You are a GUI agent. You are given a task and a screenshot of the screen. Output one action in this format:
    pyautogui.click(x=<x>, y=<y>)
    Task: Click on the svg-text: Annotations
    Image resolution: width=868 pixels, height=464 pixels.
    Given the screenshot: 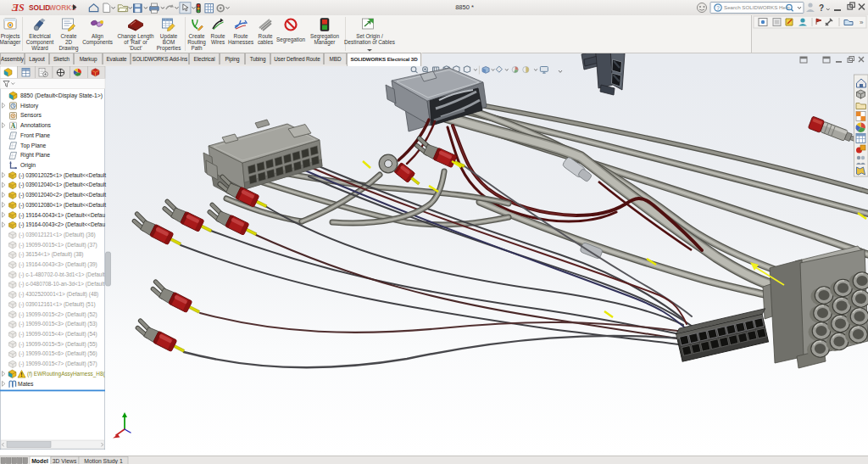 What is the action you would take?
    pyautogui.click(x=36, y=126)
    